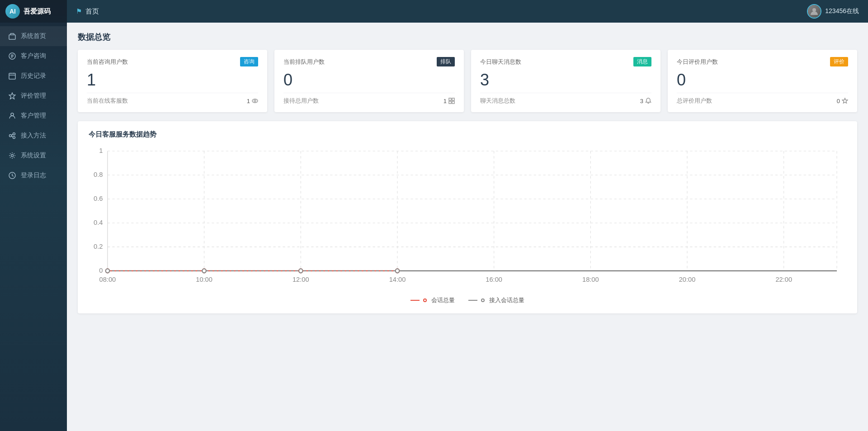 This screenshot has width=868, height=431. What do you see at coordinates (845, 101) in the screenshot?
I see `star-small-icon` at bounding box center [845, 101].